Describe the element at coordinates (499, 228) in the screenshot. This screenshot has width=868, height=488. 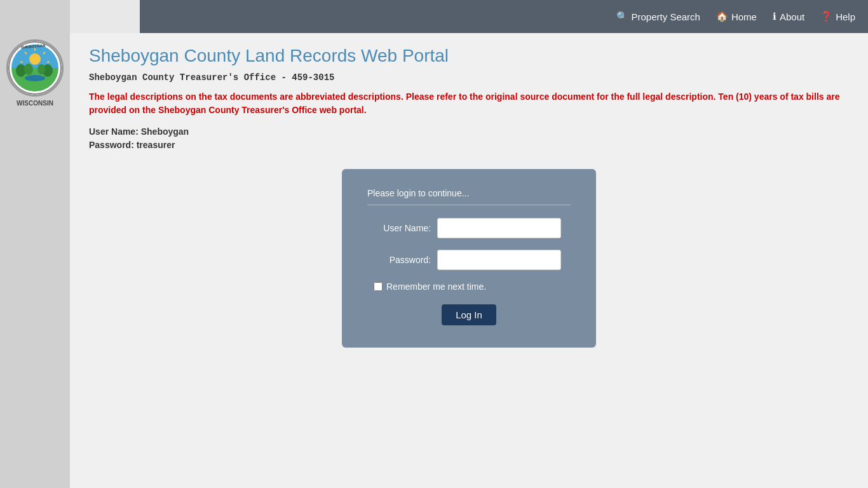
I see `username-input` at that location.